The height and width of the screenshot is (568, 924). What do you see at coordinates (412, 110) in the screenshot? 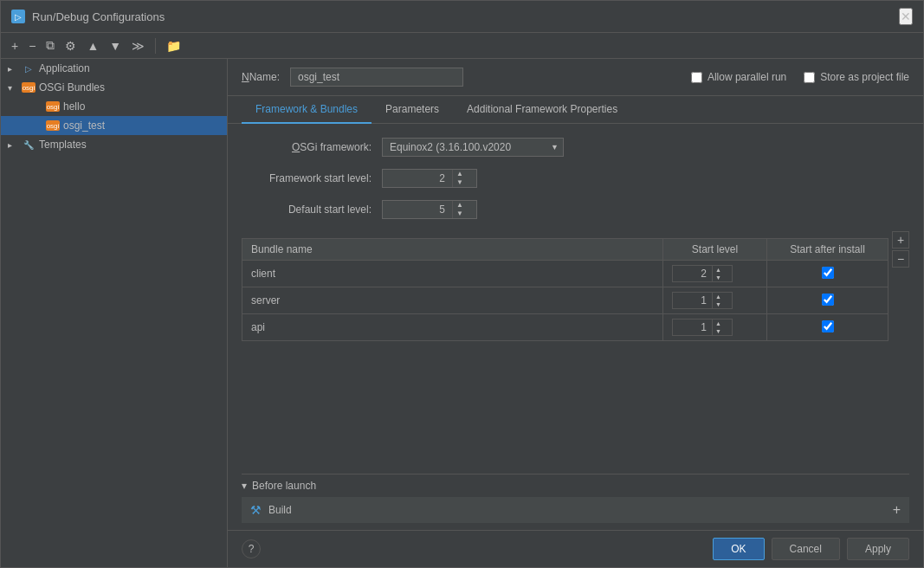
I see `tab-parameters: Parameters` at bounding box center [412, 110].